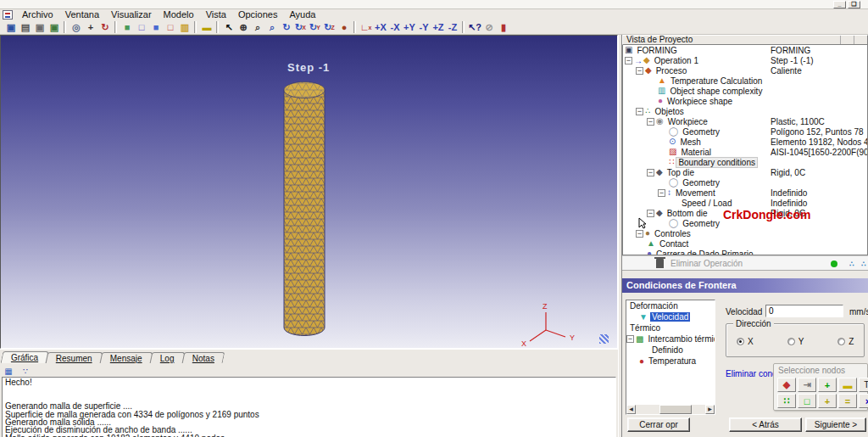 The width and height of the screenshot is (868, 437). What do you see at coordinates (76, 27) in the screenshot?
I see `object-display-icon: ◎` at bounding box center [76, 27].